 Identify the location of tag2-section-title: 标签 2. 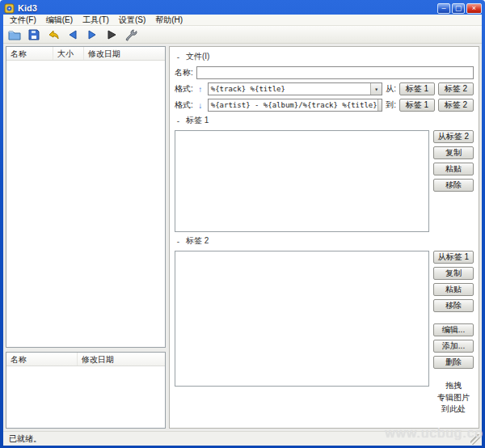
(197, 241).